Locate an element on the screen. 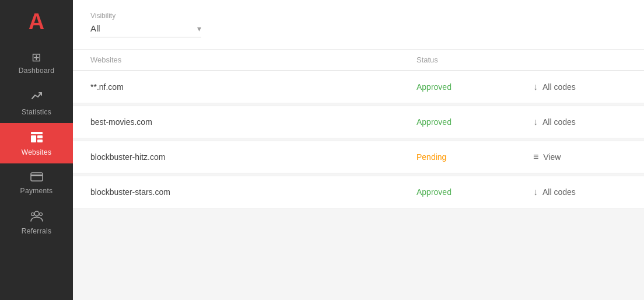 The height and width of the screenshot is (300, 644). sidebar-item-referrals: Referrals is located at coordinates (36, 222).